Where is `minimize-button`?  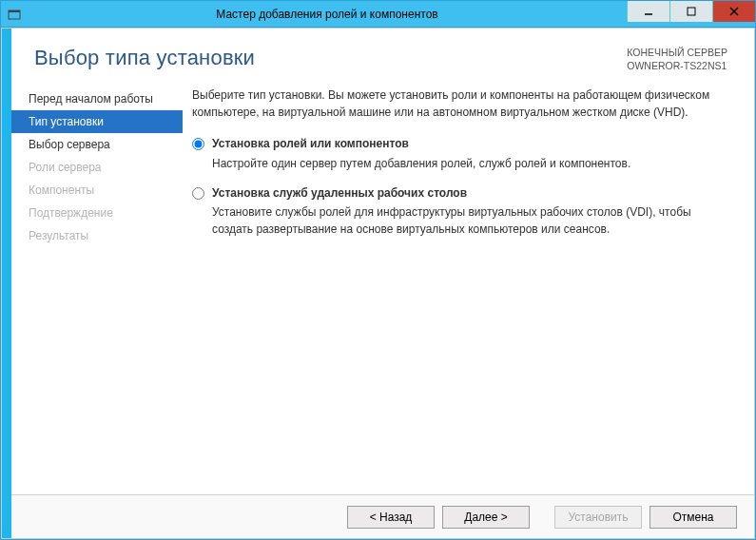 minimize-button is located at coordinates (649, 11).